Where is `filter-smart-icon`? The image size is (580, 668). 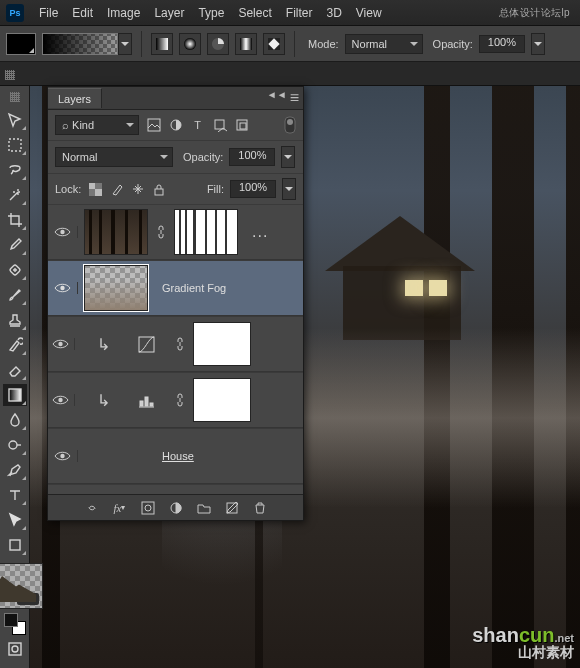
filter-smart-icon is located at coordinates (242, 126).